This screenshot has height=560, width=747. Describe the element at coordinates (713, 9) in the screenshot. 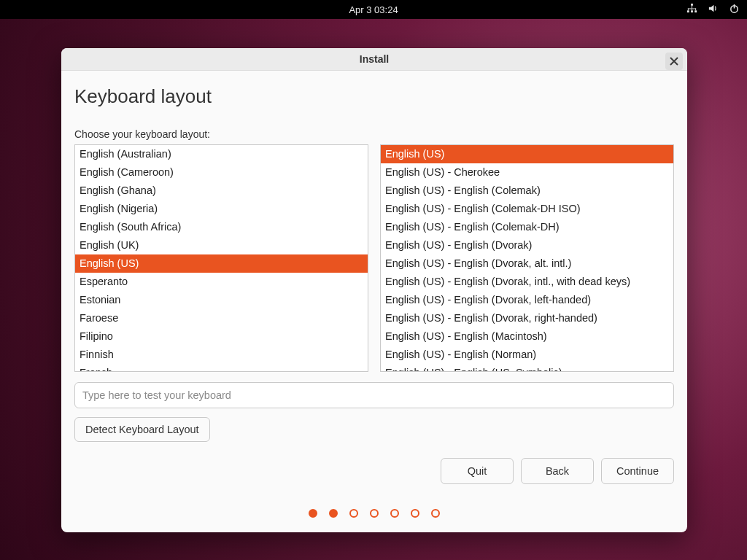

I see `volume-icon` at that location.